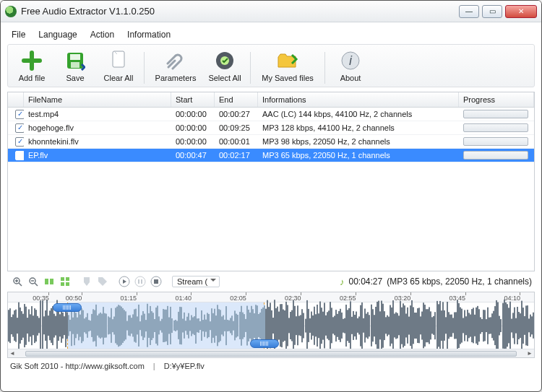 The height and width of the screenshot is (392, 542). Describe the element at coordinates (103, 35) in the screenshot. I see `menu-action: Action` at that location.